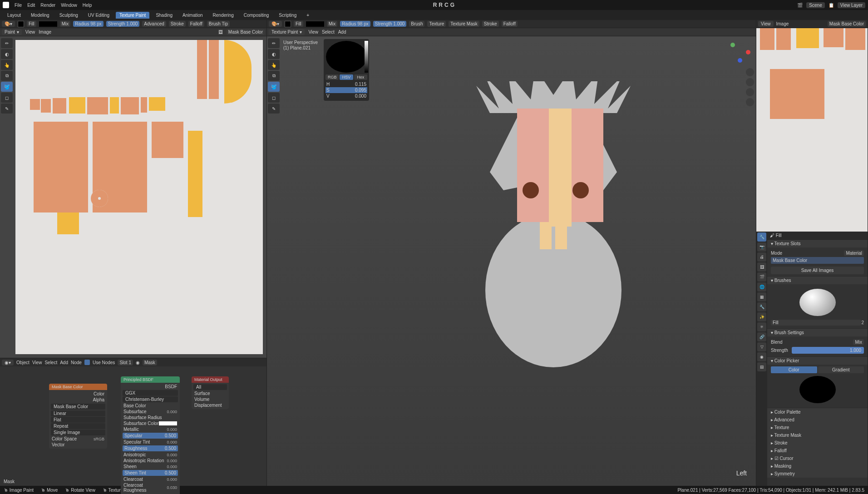 This screenshot has width=868, height=494. What do you see at coordinates (133, 436) in the screenshot?
I see `bsdf-specular: Specular` at bounding box center [133, 436].